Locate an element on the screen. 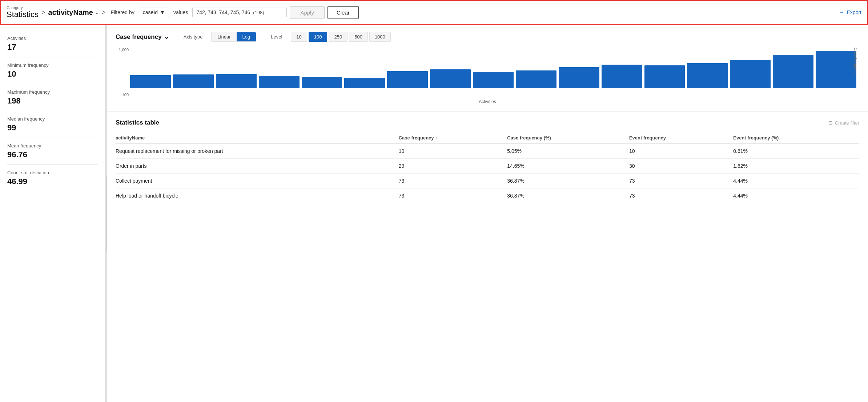 The width and height of the screenshot is (868, 402). values-label: values is located at coordinates (181, 12).